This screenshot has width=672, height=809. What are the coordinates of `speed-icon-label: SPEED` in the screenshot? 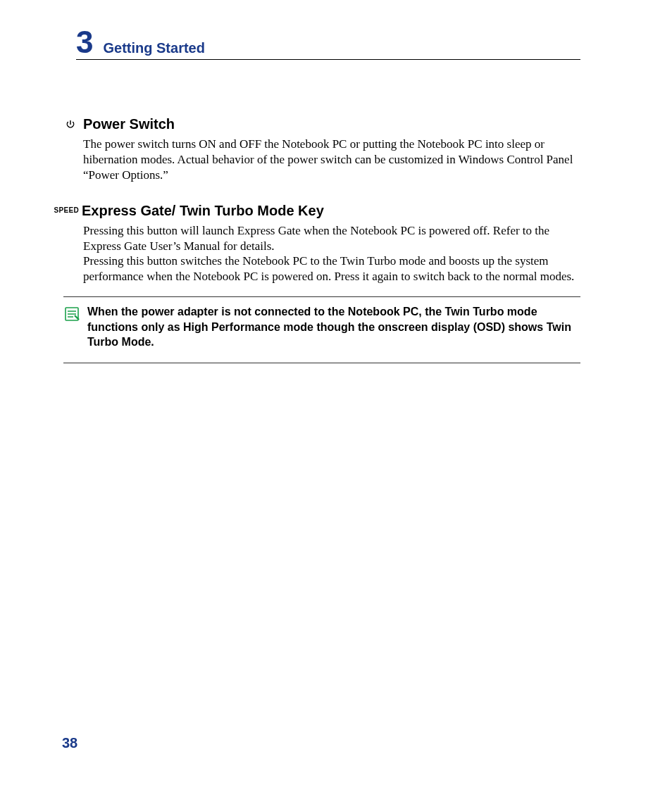 It's located at (66, 210).